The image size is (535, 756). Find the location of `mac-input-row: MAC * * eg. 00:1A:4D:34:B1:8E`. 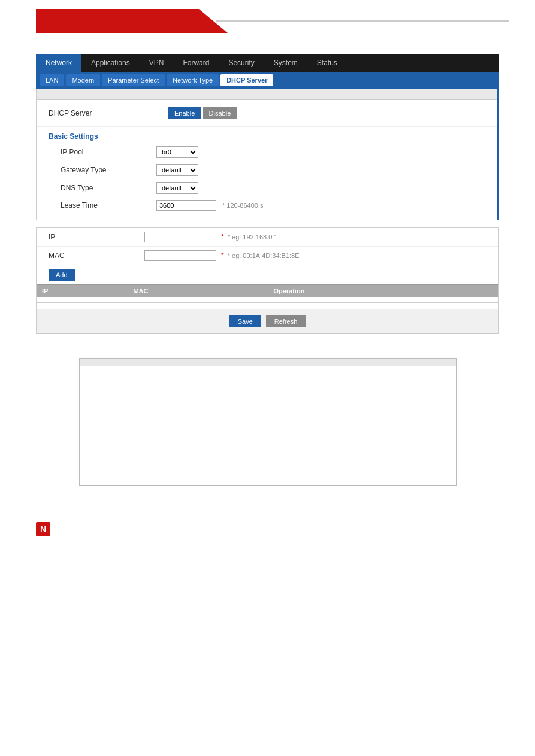

mac-input-row: MAC * * eg. 00:1A:4D:34:B1:8E is located at coordinates (267, 256).